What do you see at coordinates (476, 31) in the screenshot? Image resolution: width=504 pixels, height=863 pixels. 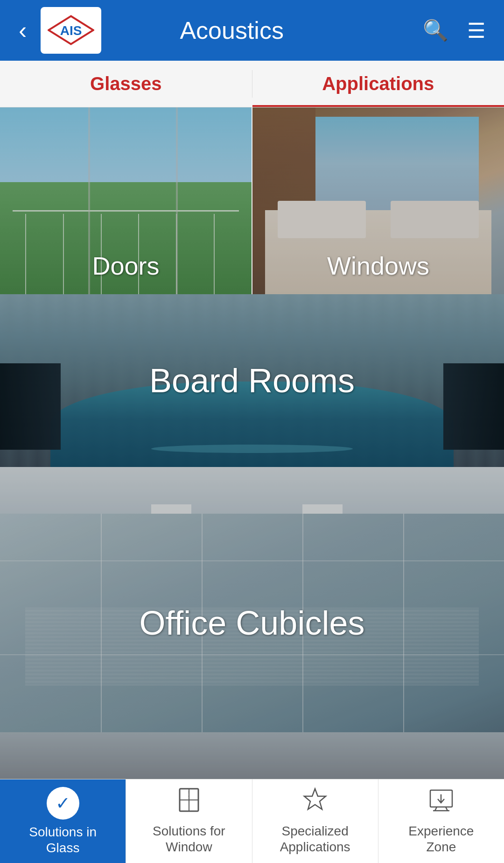 I see `menu-icon: ☰` at bounding box center [476, 31].